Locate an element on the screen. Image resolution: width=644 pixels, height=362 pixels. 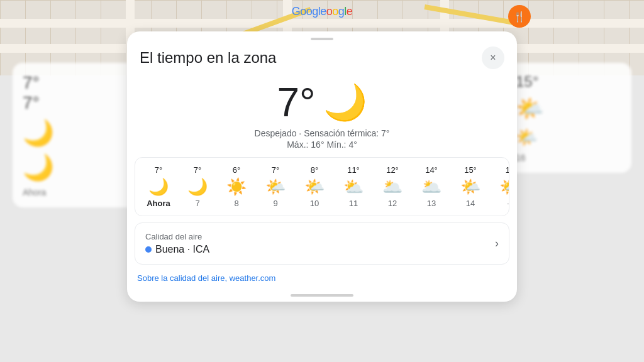
side-panel-right: 15° 🌤️ 🌤️ 16 is located at coordinates (569, 118).